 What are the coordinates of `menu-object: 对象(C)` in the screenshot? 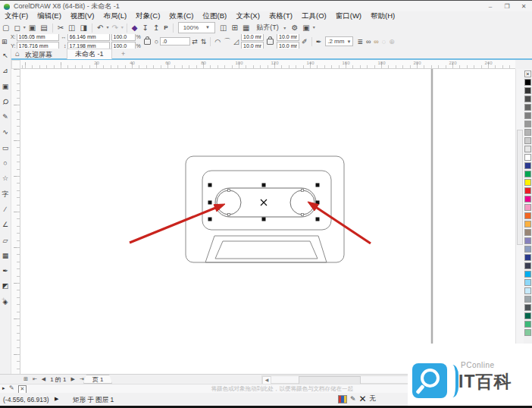 It's located at (148, 17).